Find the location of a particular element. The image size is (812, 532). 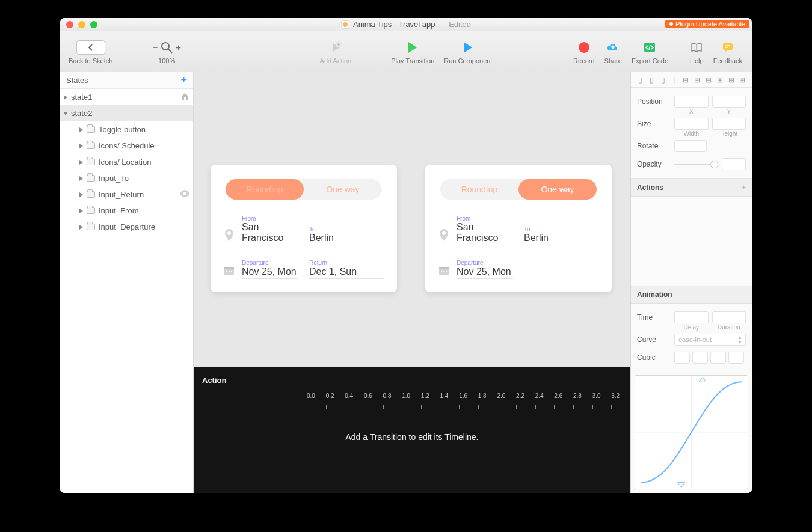

help-button: Help is located at coordinates (697, 52).